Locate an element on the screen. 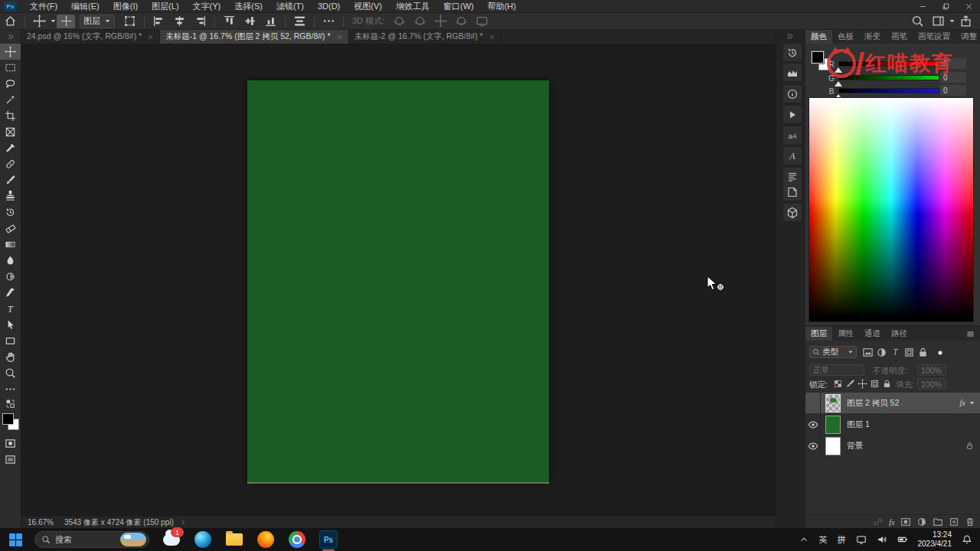 Image resolution: width=980 pixels, height=551 pixels. 3d-roll-icon is located at coordinates (420, 21).